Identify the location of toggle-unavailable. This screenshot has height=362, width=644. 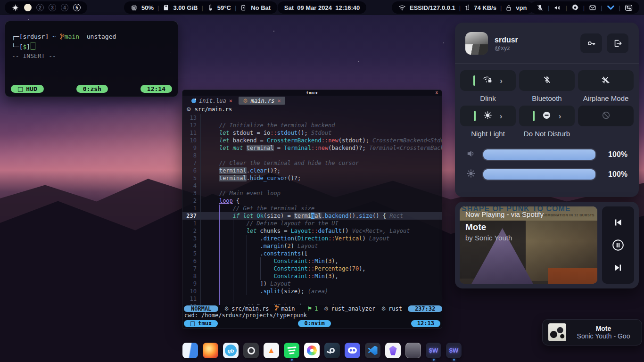
(606, 116).